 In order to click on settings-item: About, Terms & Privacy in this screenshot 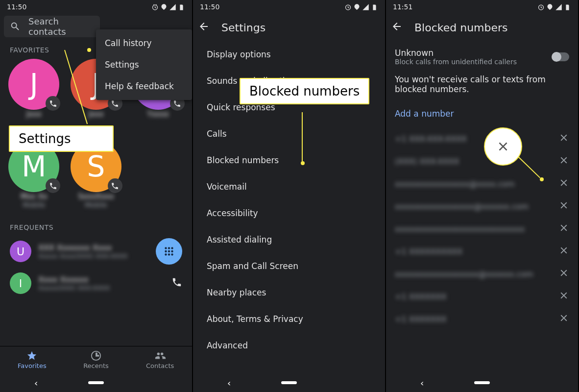, I will do `click(289, 319)`.